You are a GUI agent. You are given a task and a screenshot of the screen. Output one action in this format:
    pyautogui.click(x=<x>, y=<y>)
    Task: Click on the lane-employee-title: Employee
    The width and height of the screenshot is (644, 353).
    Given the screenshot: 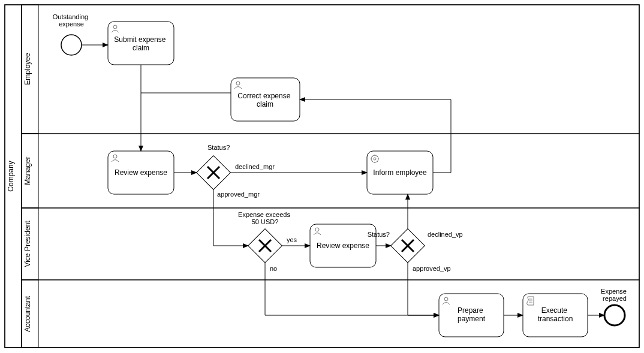 What is the action you would take?
    pyautogui.click(x=28, y=69)
    